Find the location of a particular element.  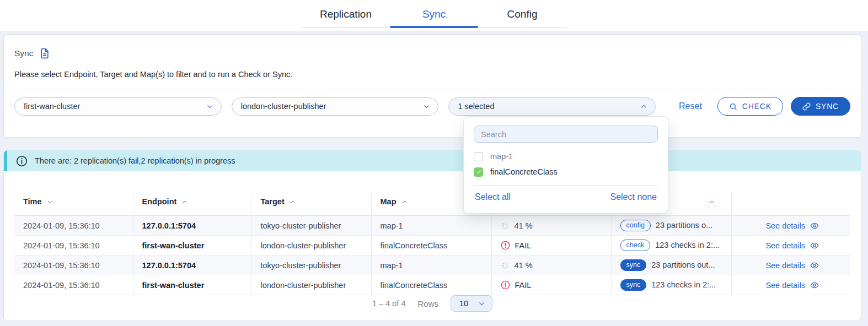

pagination: 1 – 4 of 4 Rows 10 is located at coordinates (432, 303).